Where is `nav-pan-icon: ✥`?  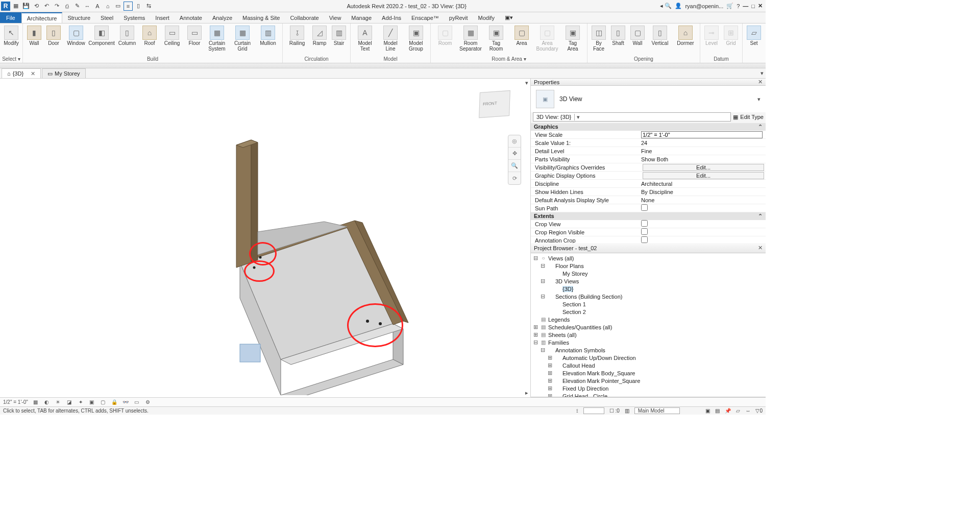 nav-pan-icon: ✥ is located at coordinates (514, 154).